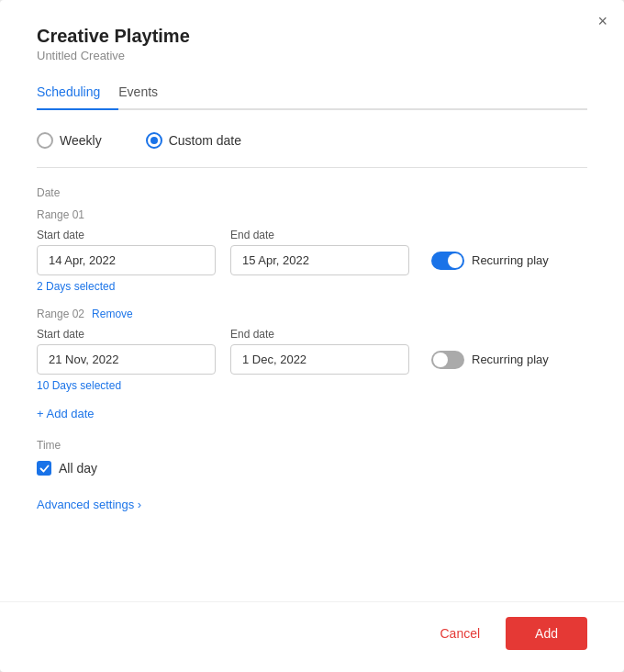  I want to click on tab-events: Events, so click(147, 94).